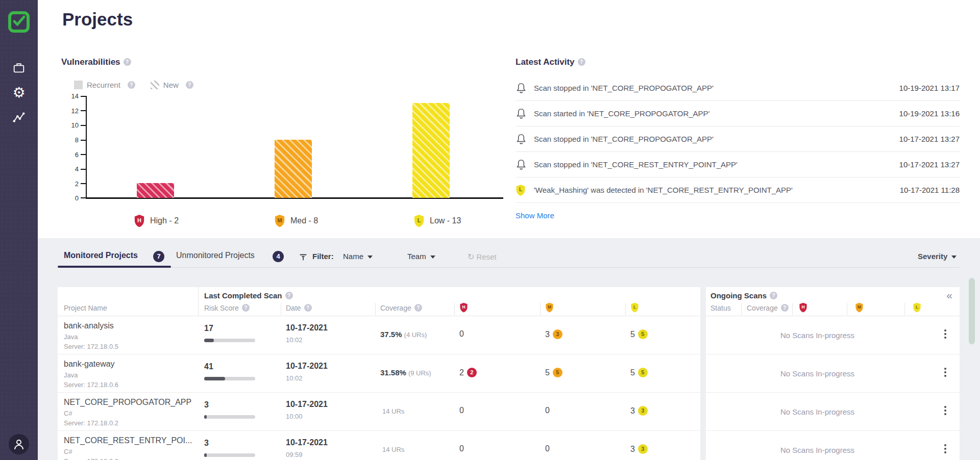  I want to click on settings-gear-icon: ⚙, so click(19, 93).